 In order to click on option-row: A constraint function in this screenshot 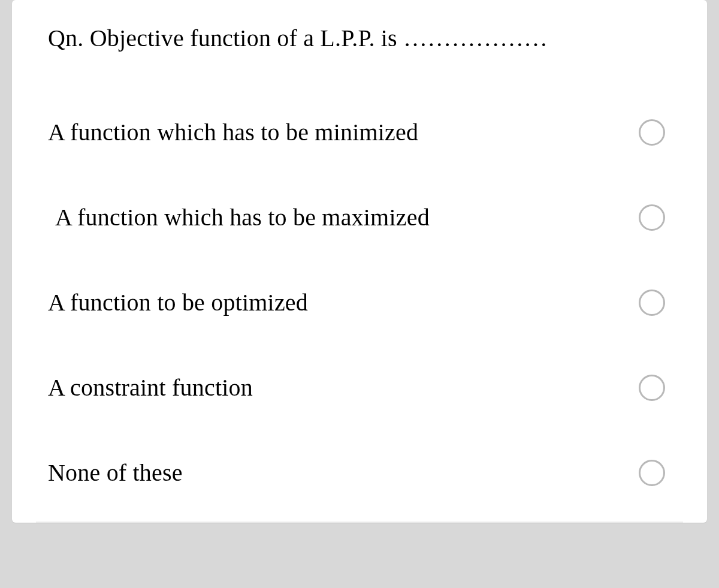, I will do `click(360, 387)`.